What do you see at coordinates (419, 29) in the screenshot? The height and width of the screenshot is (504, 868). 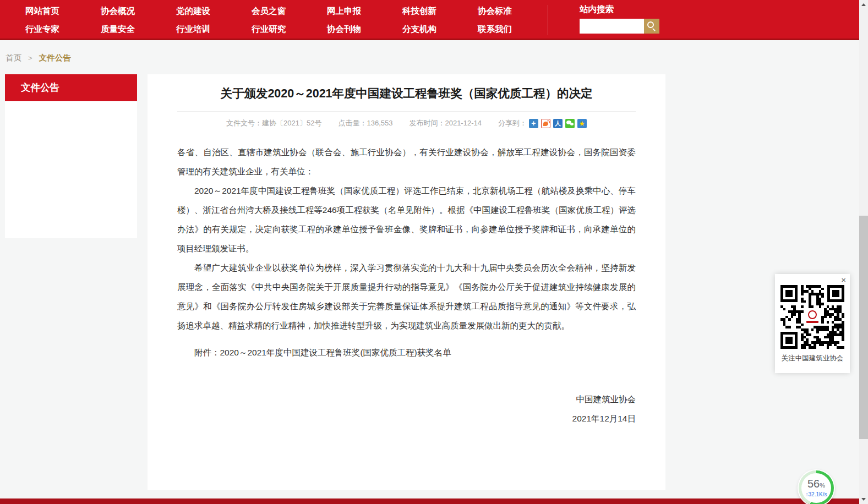 I see `nav-item-branches: 分支机构` at bounding box center [419, 29].